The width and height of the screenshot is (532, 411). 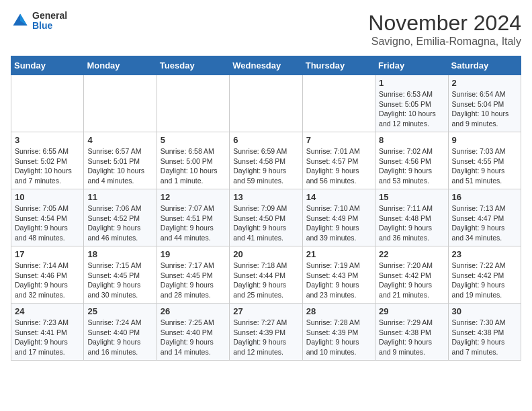 What do you see at coordinates (193, 223) in the screenshot?
I see `day-info: Sunrise: 7:07 AM Sunset: 4:51 PM Dayligh…` at bounding box center [193, 223].